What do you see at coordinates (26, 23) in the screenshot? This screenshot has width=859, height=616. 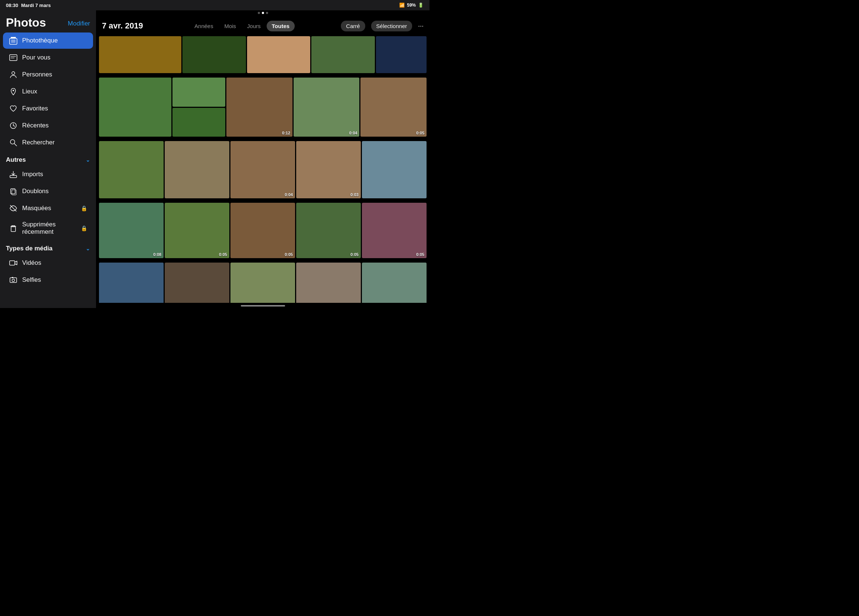 I see `sidebar-title: Photos` at bounding box center [26, 23].